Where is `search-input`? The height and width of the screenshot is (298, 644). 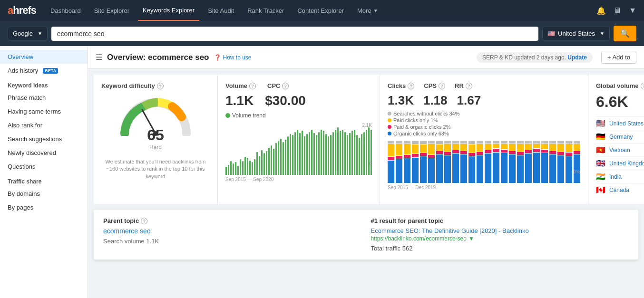
search-input is located at coordinates (295, 34).